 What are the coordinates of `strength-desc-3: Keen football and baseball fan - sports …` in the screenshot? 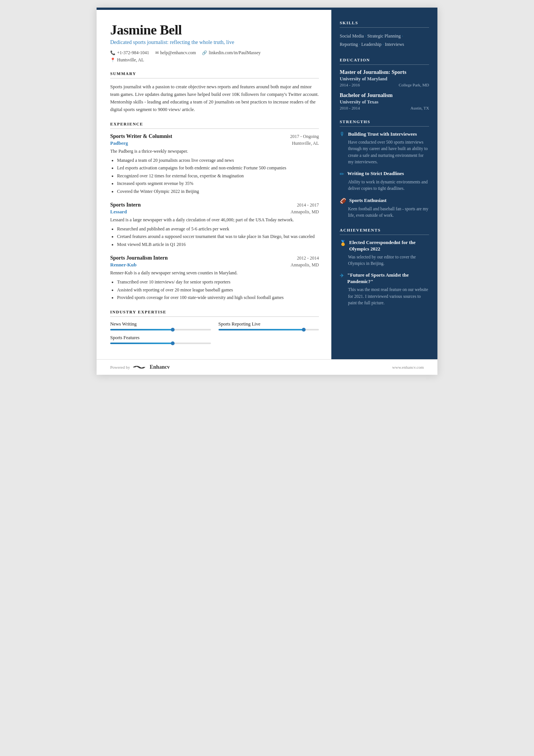 It's located at (384, 212).